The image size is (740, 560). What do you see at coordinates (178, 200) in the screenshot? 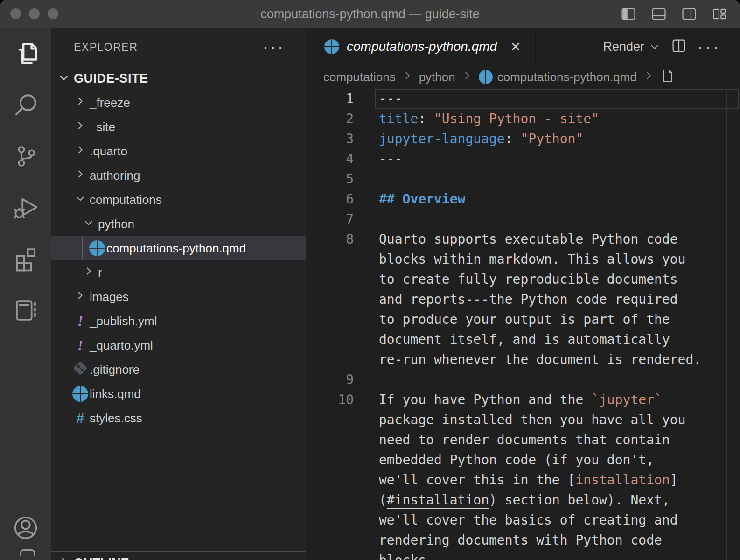
I see `tree-folder-computations: computations` at bounding box center [178, 200].